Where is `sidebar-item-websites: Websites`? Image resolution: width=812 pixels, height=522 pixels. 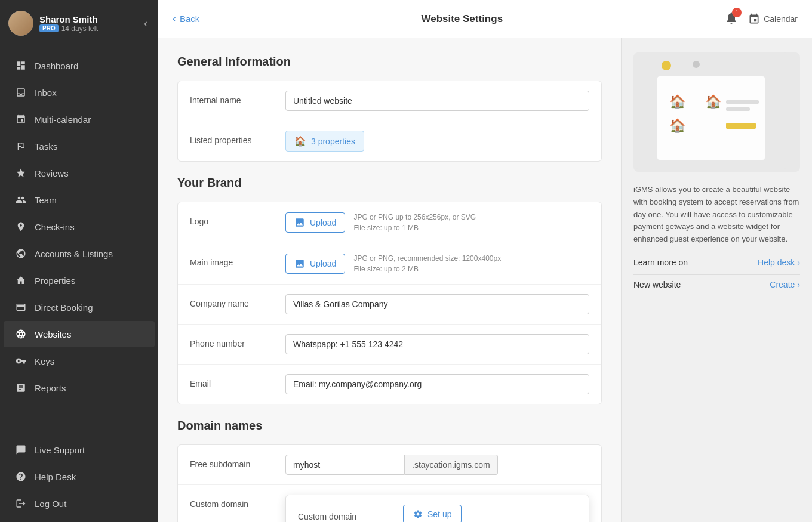
sidebar-item-websites: Websites is located at coordinates (79, 334).